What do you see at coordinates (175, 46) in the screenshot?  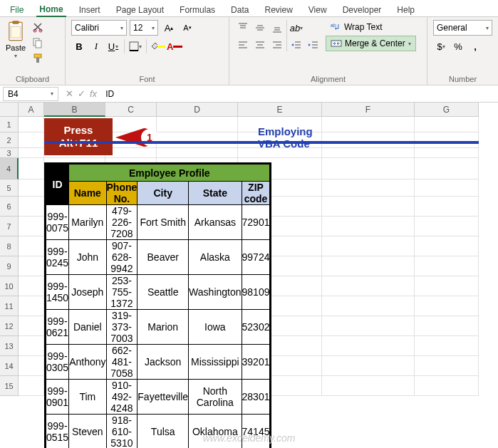 I see `font-color-button: A` at bounding box center [175, 46].